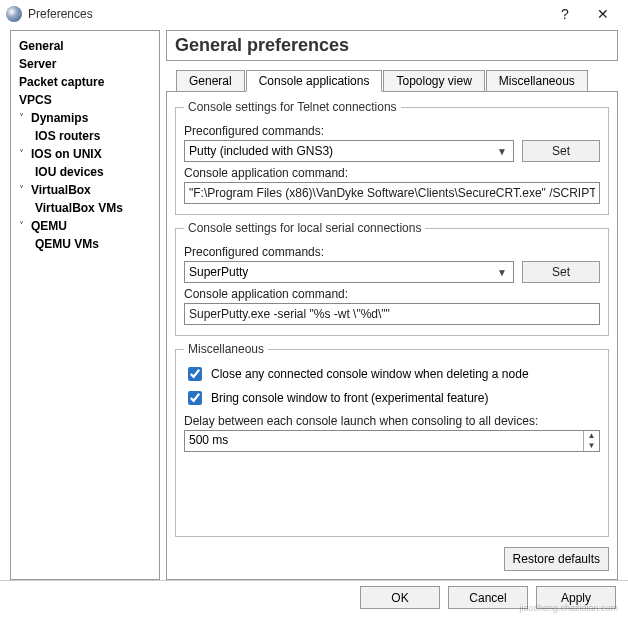 This screenshot has width=628, height=617. Describe the element at coordinates (85, 64) in the screenshot. I see `sidebar-item-server: Server` at that location.